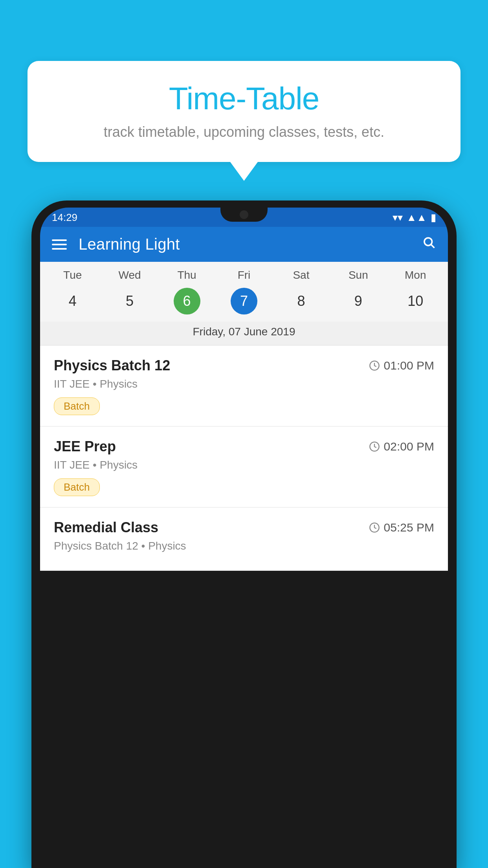 The height and width of the screenshot is (868, 488). What do you see at coordinates (244, 301) in the screenshot?
I see `day-7-selected: 7` at bounding box center [244, 301].